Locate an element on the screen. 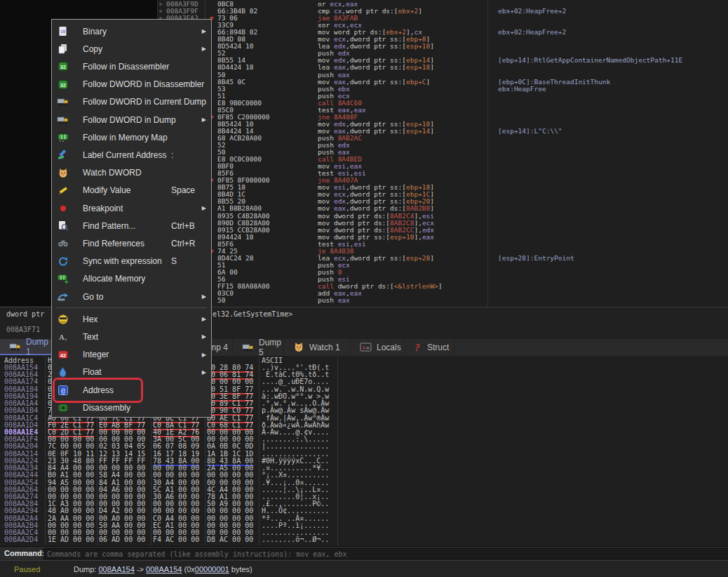 The height and width of the screenshot is (577, 728). dump-hex-group: 58 A4 00 00 is located at coordinates (122, 475).